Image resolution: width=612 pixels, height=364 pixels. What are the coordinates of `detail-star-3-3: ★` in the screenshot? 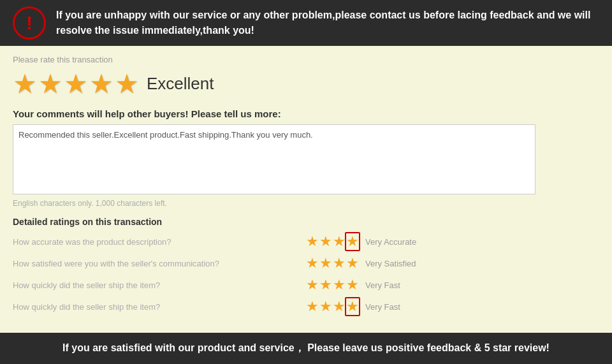 It's located at (339, 285).